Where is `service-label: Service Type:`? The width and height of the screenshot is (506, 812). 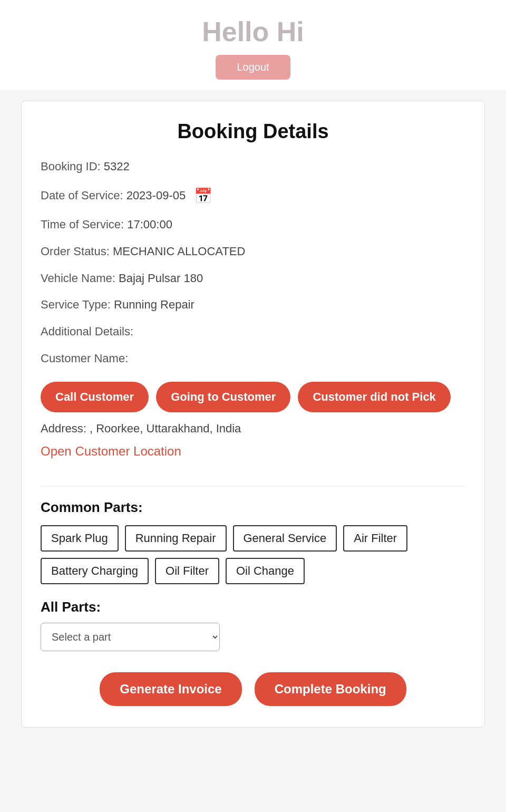 service-label: Service Type: is located at coordinates (76, 305).